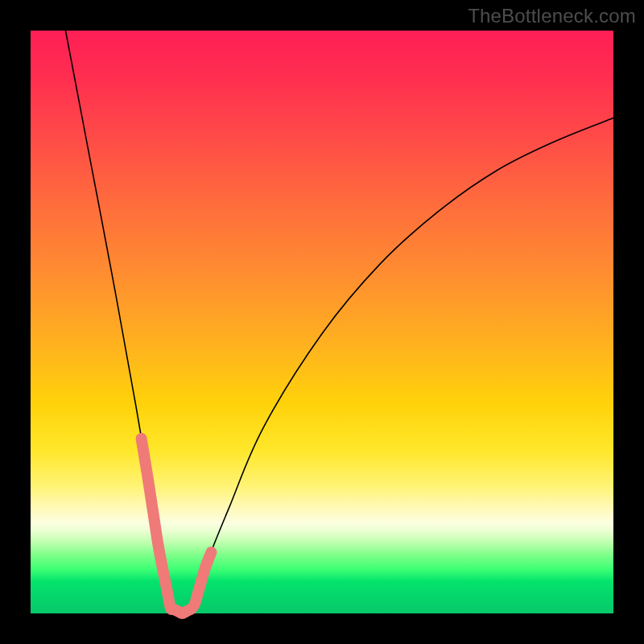 The width and height of the screenshot is (644, 644). I want to click on watermark-text: TheBottleneck.com, so click(552, 16).